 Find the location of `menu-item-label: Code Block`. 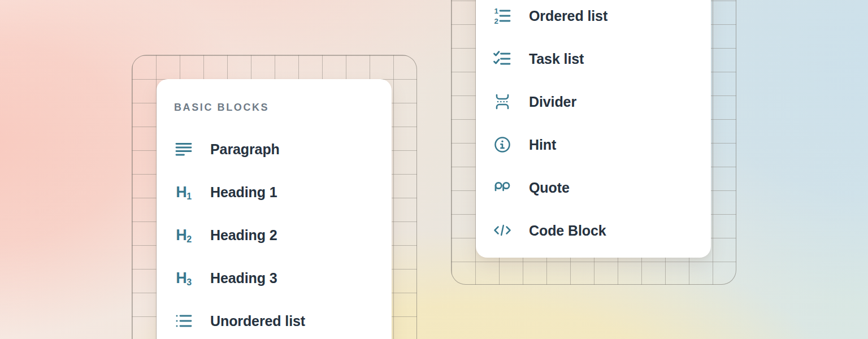

menu-item-label: Code Block is located at coordinates (567, 231).